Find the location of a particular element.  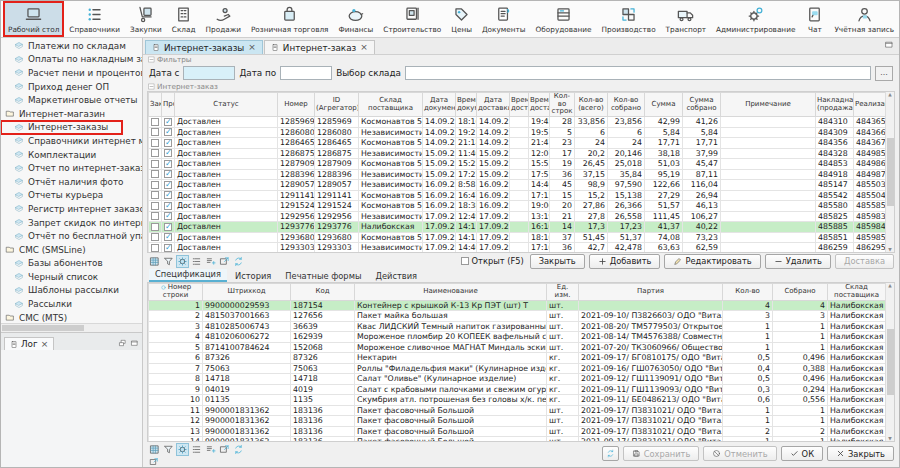

sidebar-item: Приход денег ОП is located at coordinates (72, 87).